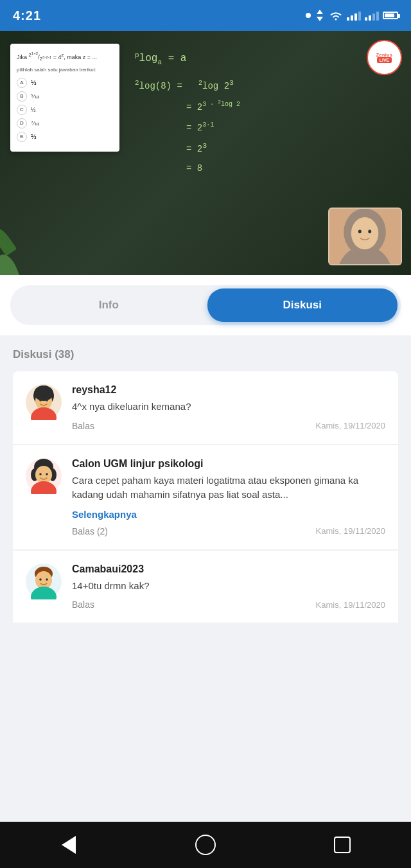 The image size is (411, 868). I want to click on tabs-container: Info Diskusi, so click(206, 305).